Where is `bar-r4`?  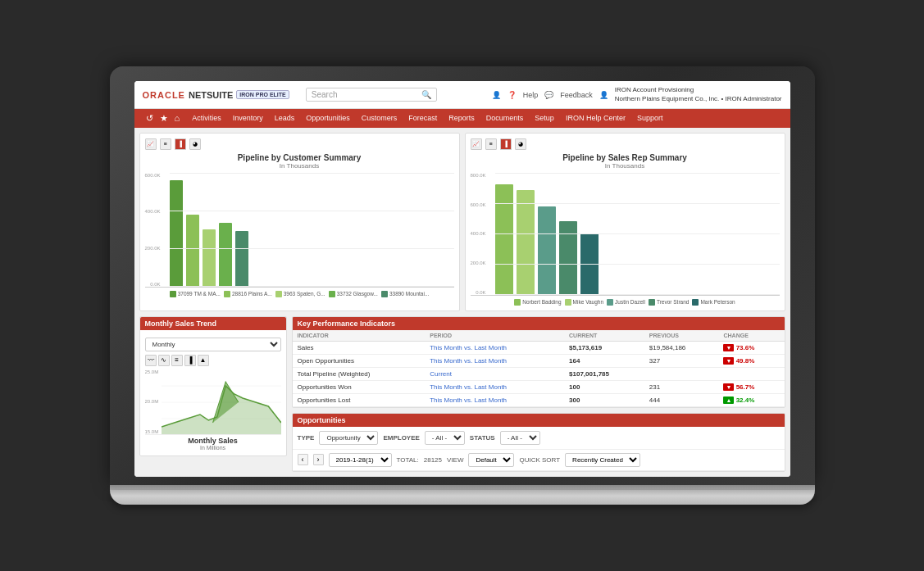
bar-r4 is located at coordinates (568, 258).